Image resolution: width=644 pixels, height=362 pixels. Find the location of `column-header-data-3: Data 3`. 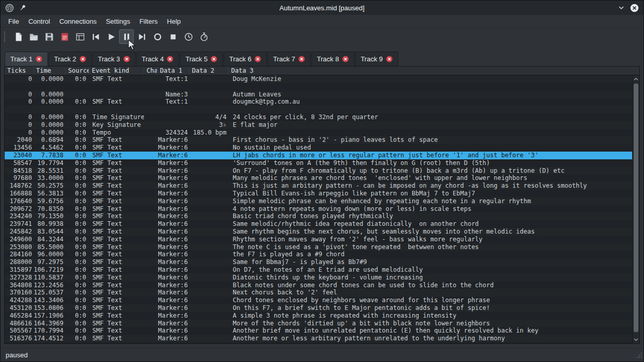

column-header-data-3: Data 3 is located at coordinates (434, 71).